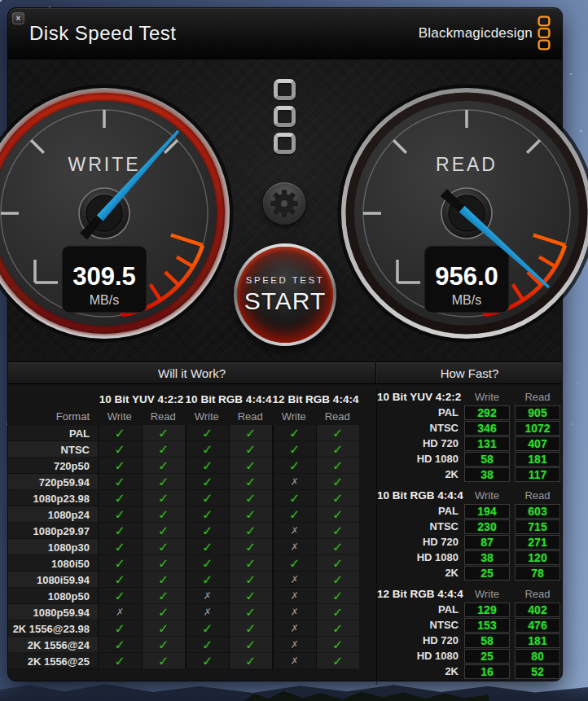  I want to click on value-cell-wrap: 38, so click(487, 475).